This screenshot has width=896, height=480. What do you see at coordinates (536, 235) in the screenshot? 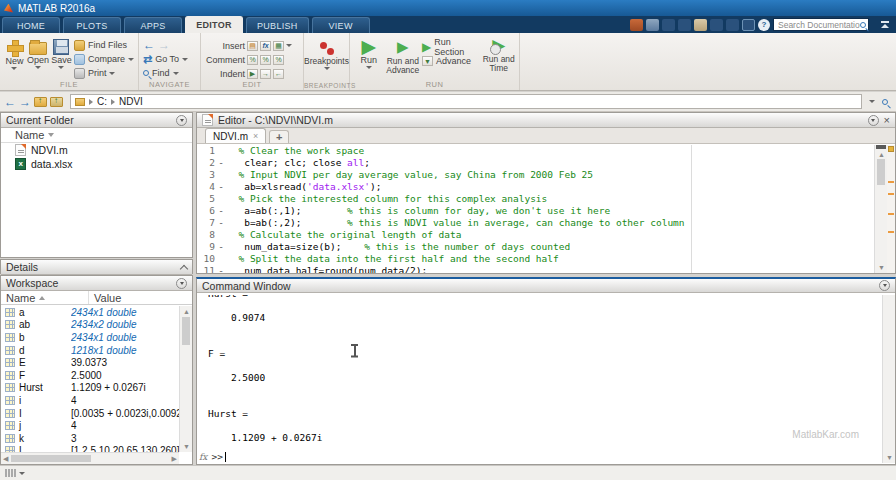
I see `code-line-8: 8 % Calculate the original length of dat…` at bounding box center [536, 235].